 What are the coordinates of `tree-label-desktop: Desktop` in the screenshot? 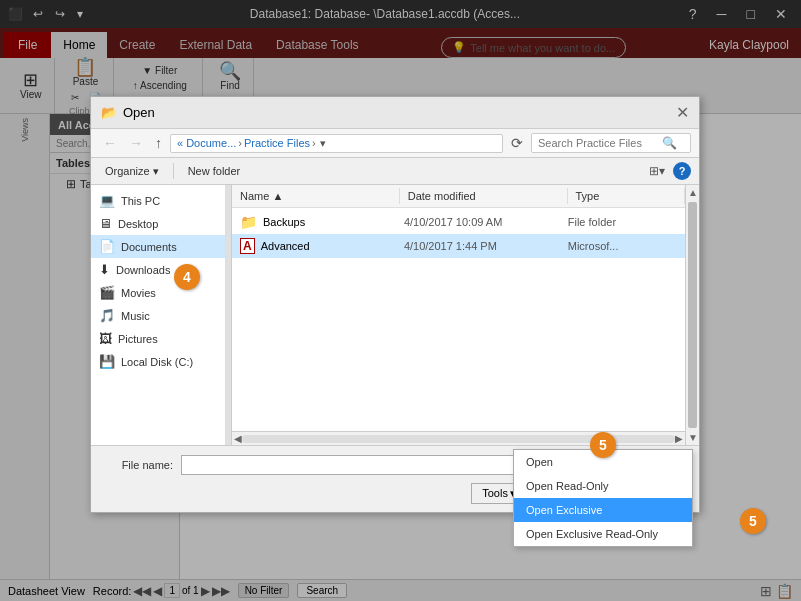 It's located at (138, 224).